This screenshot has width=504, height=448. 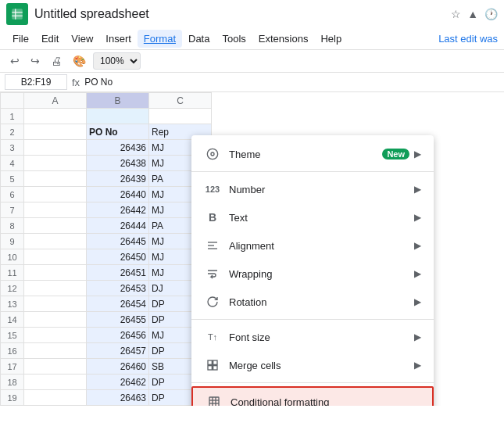 What do you see at coordinates (319, 302) in the screenshot?
I see `rotation-label: Rotation` at bounding box center [319, 302].